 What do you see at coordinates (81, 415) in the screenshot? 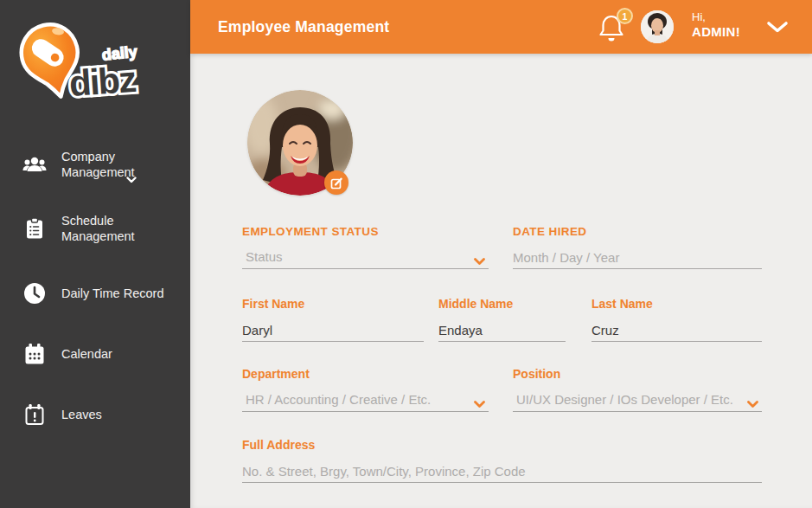
I see `sidebar-item-label: Leaves` at bounding box center [81, 415].